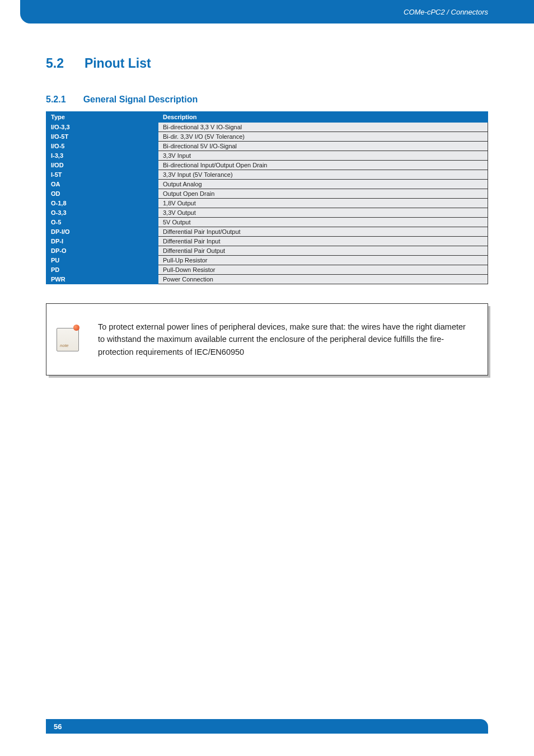  What do you see at coordinates (268, 185) in the screenshot?
I see `table-row: OAOutput Analog` at bounding box center [268, 185].